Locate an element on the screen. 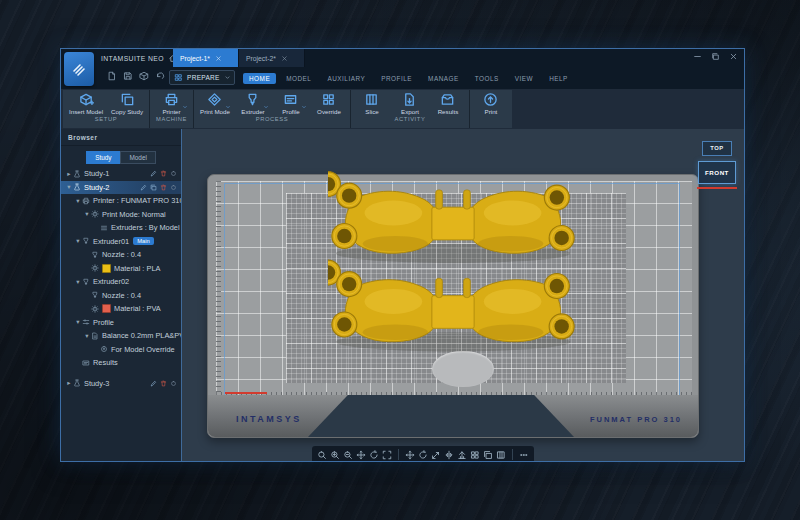 The width and height of the screenshot is (800, 520). copy-study-button: Copy Study is located at coordinates (127, 104).